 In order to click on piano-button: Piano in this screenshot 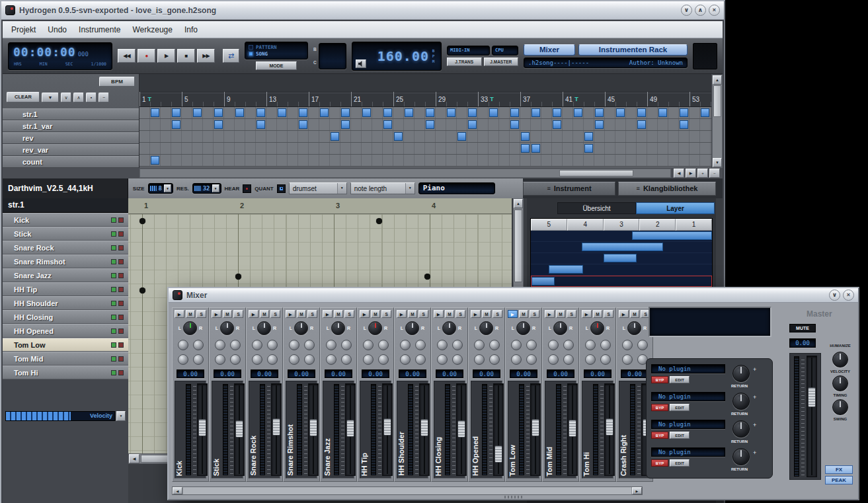, I will do `click(457, 188)`.